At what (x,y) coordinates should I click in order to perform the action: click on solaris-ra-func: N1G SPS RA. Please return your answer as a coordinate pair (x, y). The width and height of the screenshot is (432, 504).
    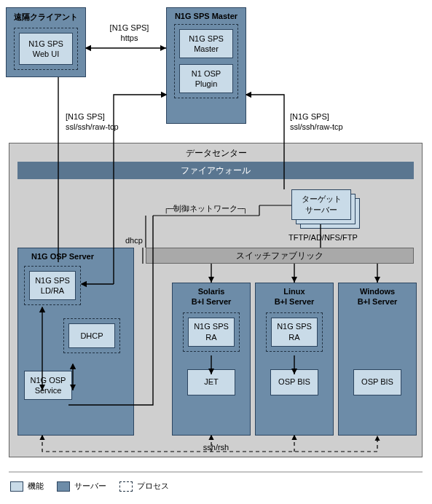
    Looking at the image, I should click on (211, 332).